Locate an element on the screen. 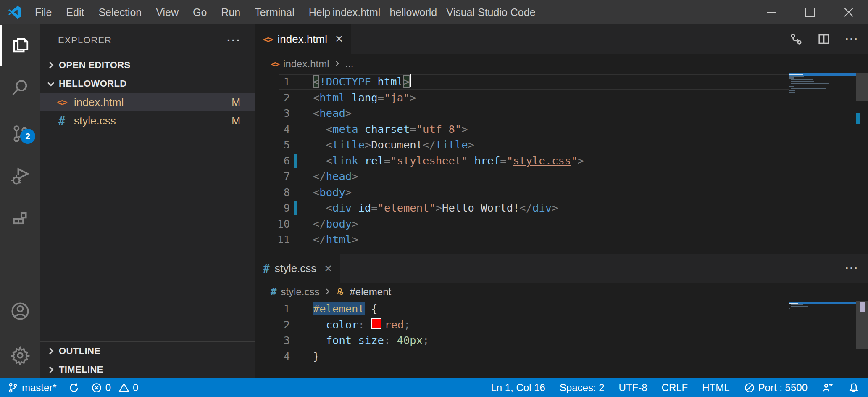 The width and height of the screenshot is (868, 397). breadcrumb-symbol: #element is located at coordinates (371, 292).